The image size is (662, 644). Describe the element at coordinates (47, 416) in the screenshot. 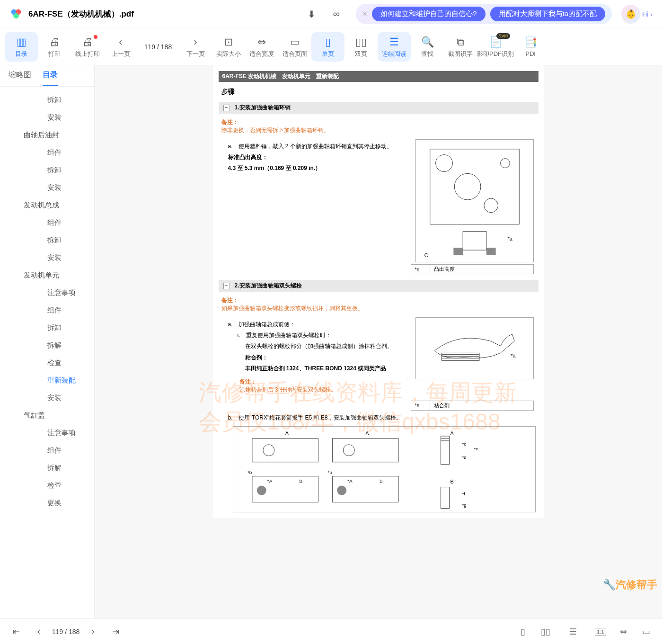

I see `tree-group: ▼气缸盖` at that location.